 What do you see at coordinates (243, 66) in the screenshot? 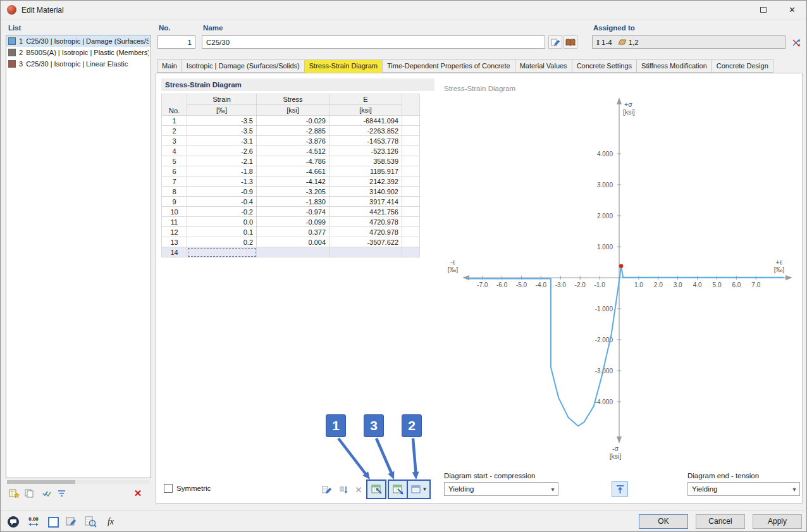
I see `tab-isotropic-damage-surfaces-solids: Isotropic | Damage (Surfaces/Solids)` at bounding box center [243, 66].